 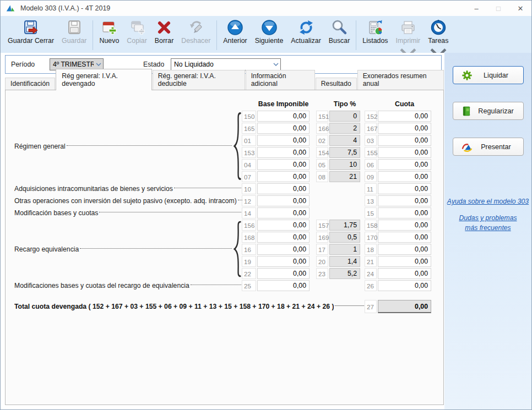 What do you see at coordinates (322, 237) in the screenshot?
I see `field-code: 169` at bounding box center [322, 237].